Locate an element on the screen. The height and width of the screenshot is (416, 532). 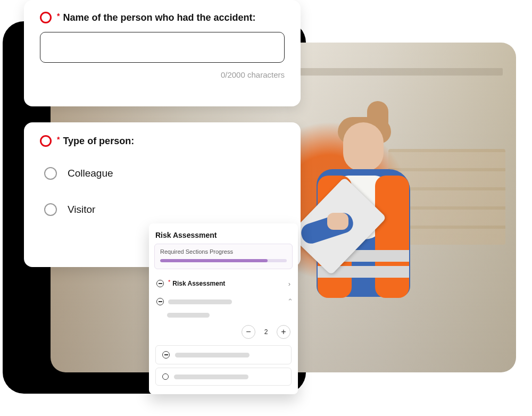
radio-option-colleague: Colleague is located at coordinates (162, 173).